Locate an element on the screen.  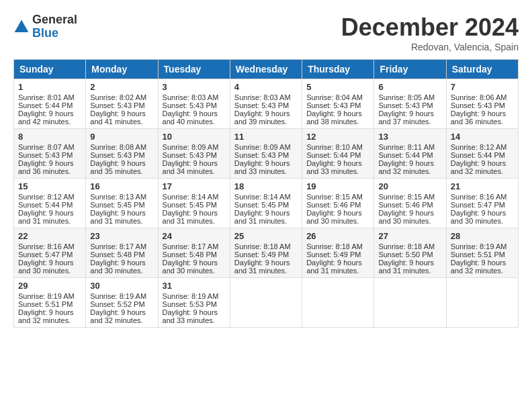
logo-text: General Blue is located at coordinates (55, 27).